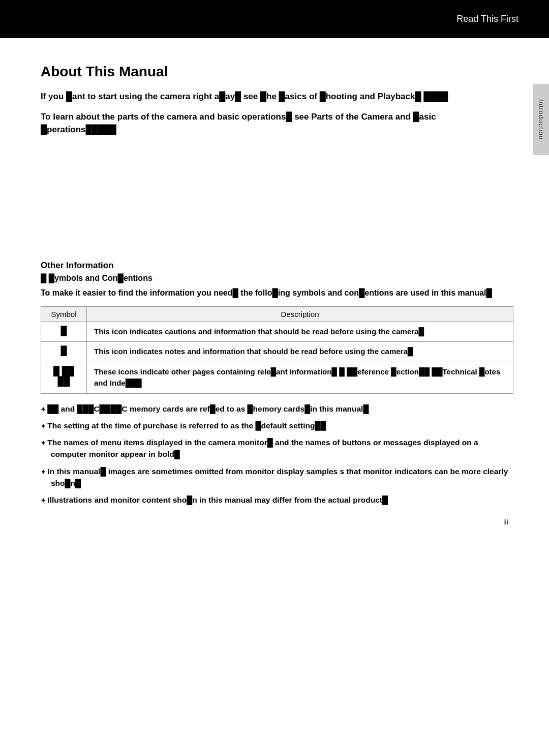 The image size is (549, 756). What do you see at coordinates (277, 123) in the screenshot?
I see `intro-para-2: To learn about the parts of the camera a…` at bounding box center [277, 123].